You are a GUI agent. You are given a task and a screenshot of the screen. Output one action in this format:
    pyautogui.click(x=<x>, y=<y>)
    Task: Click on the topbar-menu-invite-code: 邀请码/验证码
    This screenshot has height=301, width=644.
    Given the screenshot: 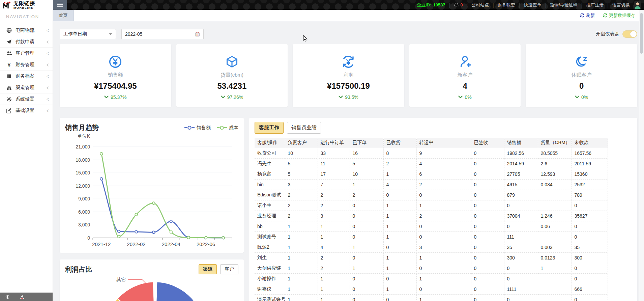 What is the action you would take?
    pyautogui.click(x=564, y=5)
    